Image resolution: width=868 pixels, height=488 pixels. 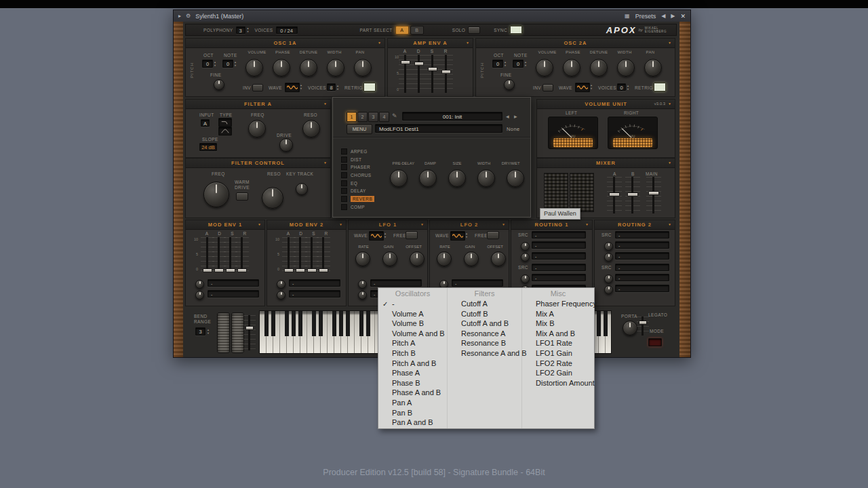 I want to click on menu-item: Cutoff B, so click(x=484, y=314).